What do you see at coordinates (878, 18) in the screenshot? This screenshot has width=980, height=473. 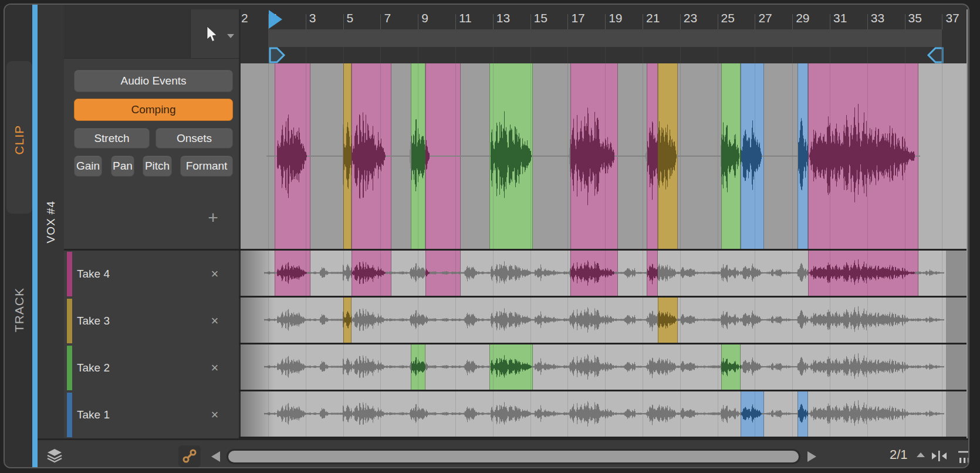 I see `ruler-label: 33` at bounding box center [878, 18].